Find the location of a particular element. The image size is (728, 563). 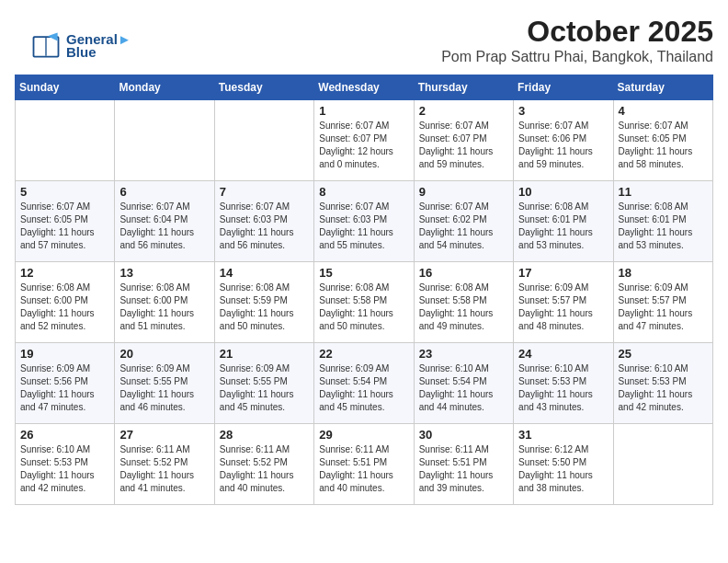

calendar-cell: 13Sunrise: 6:08 AM Sunset: 6:00 PM Dayli… is located at coordinates (165, 303).